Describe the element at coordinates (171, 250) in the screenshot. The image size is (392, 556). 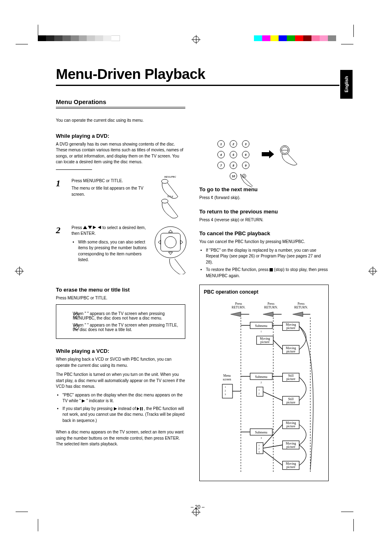
I see `dpad-icon` at that location.